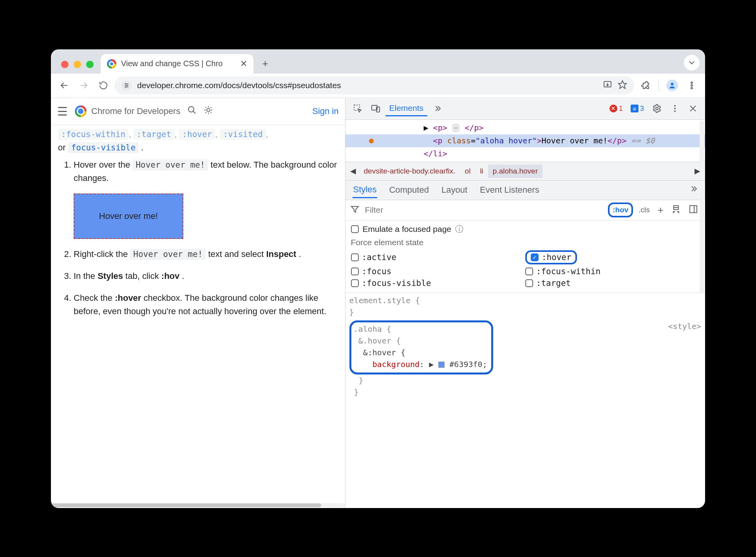 This screenshot has width=756, height=557. I want to click on tab-computed: Computed, so click(409, 190).